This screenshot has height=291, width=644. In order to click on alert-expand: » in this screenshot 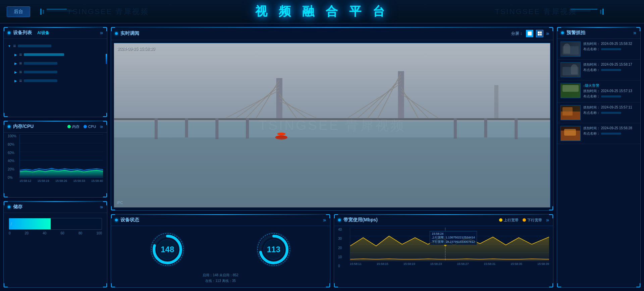, I will do `click(635, 33)`.